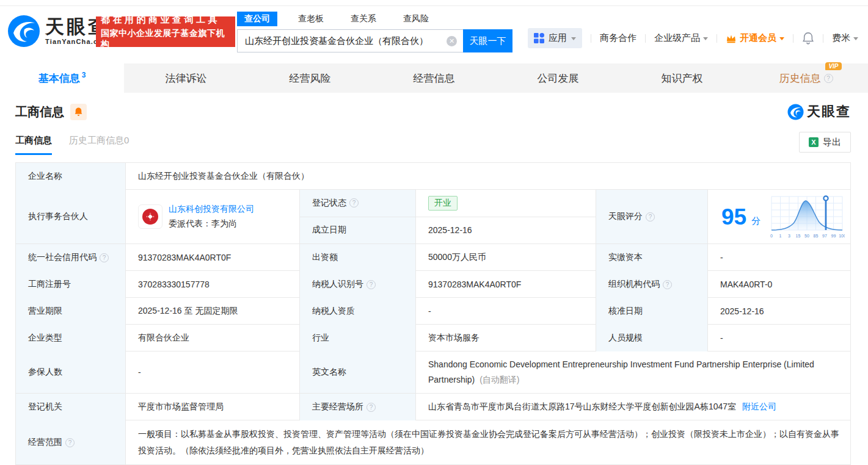 This screenshot has width=868, height=465. What do you see at coordinates (798, 236) in the screenshot?
I see `svg-text: 15` at bounding box center [798, 236].